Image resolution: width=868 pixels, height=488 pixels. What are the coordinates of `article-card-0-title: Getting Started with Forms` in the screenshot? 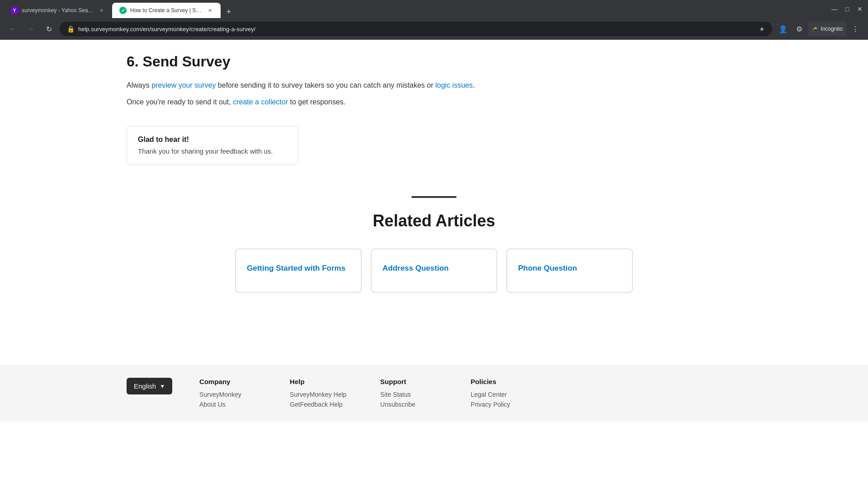 It's located at (296, 268).